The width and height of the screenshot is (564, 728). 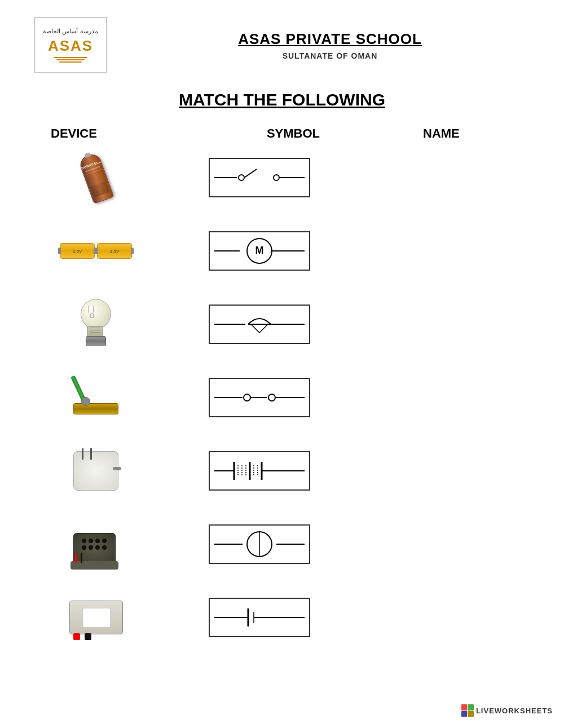 What do you see at coordinates (95, 545) in the screenshot?
I see `buzzer-holes` at bounding box center [95, 545].